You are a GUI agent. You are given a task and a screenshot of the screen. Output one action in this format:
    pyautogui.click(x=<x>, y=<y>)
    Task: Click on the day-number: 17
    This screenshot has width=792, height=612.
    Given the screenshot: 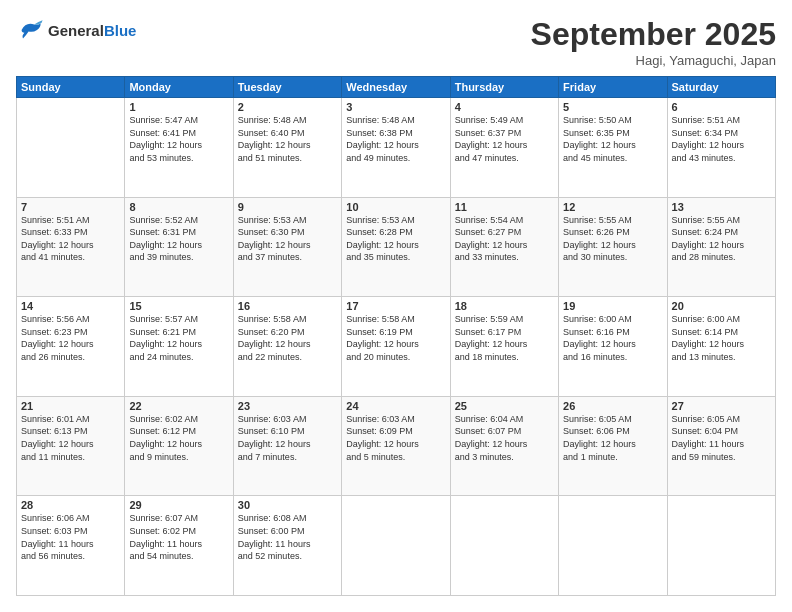 What is the action you would take?
    pyautogui.click(x=396, y=306)
    